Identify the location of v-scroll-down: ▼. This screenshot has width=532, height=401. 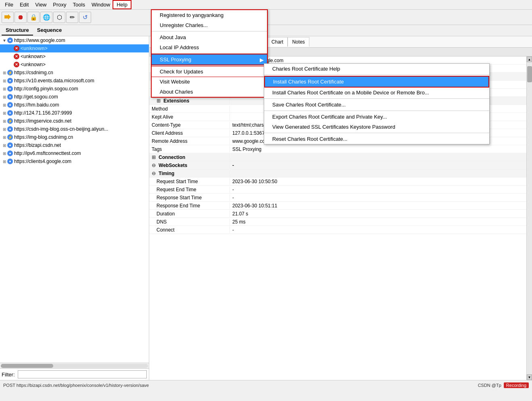
(529, 377).